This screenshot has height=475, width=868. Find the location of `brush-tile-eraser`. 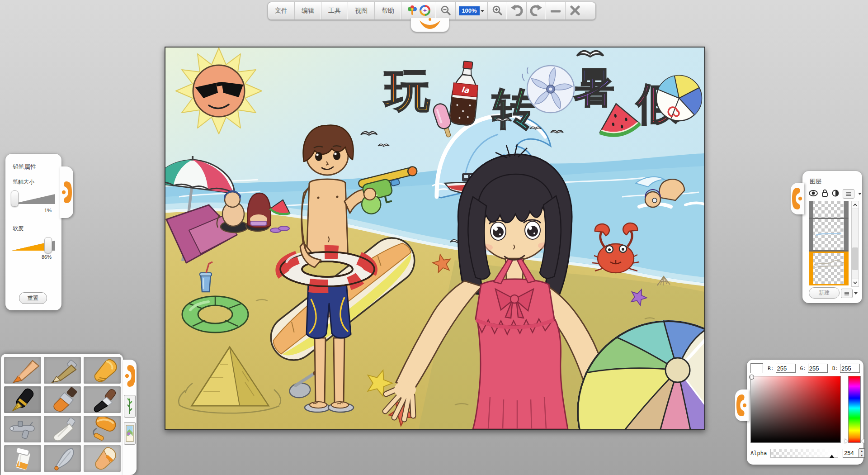

brush-tile-eraser is located at coordinates (102, 459).